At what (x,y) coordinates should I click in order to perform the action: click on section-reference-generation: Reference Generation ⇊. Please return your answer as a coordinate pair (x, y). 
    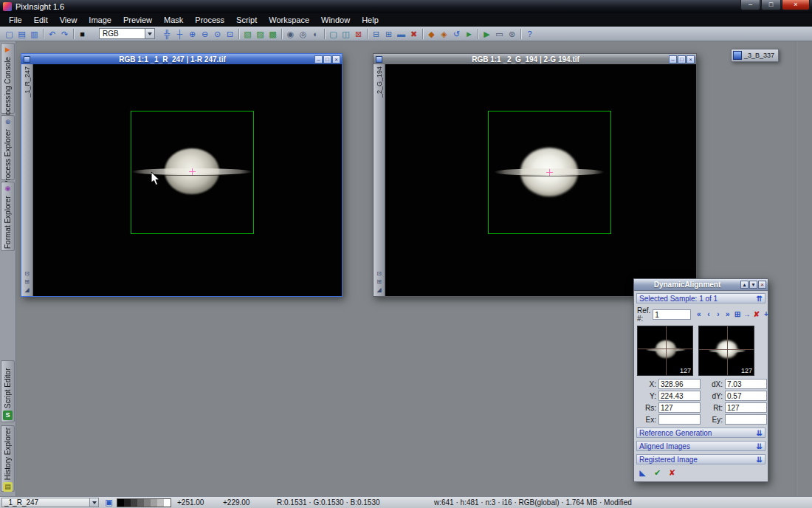
    Looking at the image, I should click on (701, 433).